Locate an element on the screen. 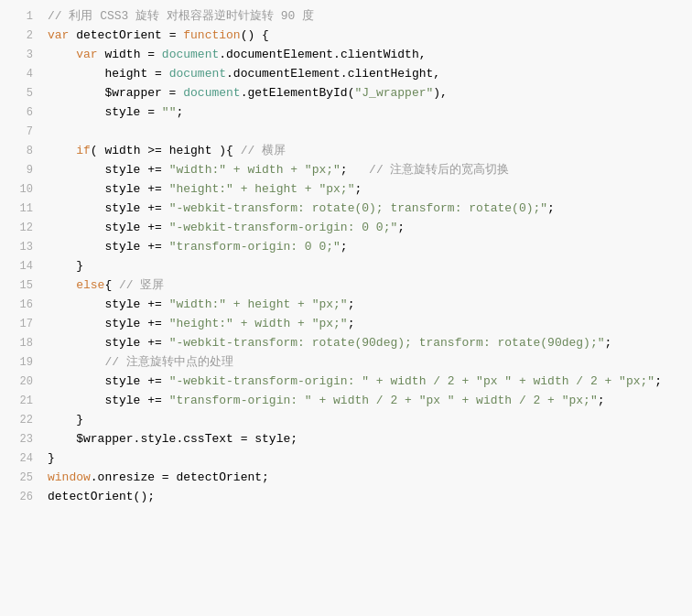 The height and width of the screenshot is (616, 692). line-number: 17 is located at coordinates (20, 324).